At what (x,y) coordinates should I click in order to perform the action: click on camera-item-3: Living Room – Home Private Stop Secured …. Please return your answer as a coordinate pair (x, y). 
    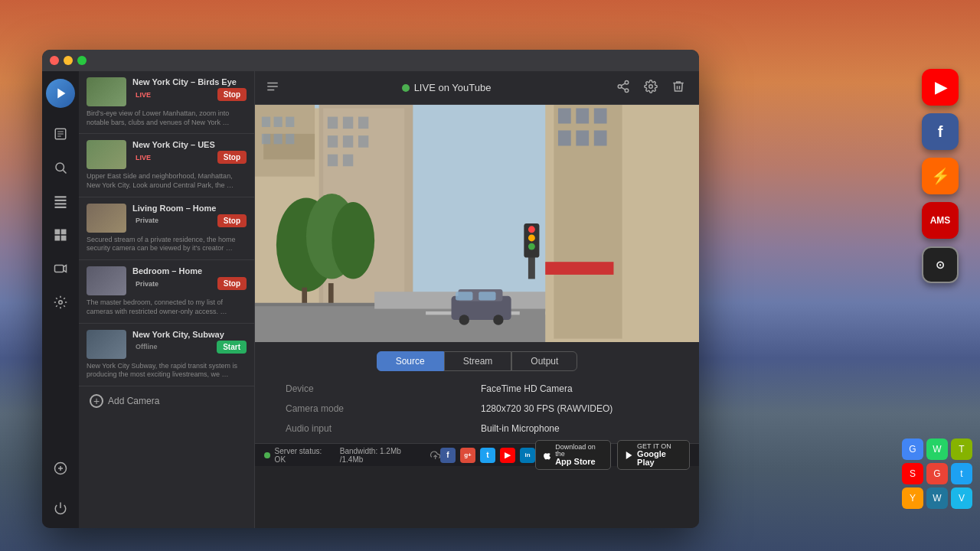
    Looking at the image, I should click on (167, 229).